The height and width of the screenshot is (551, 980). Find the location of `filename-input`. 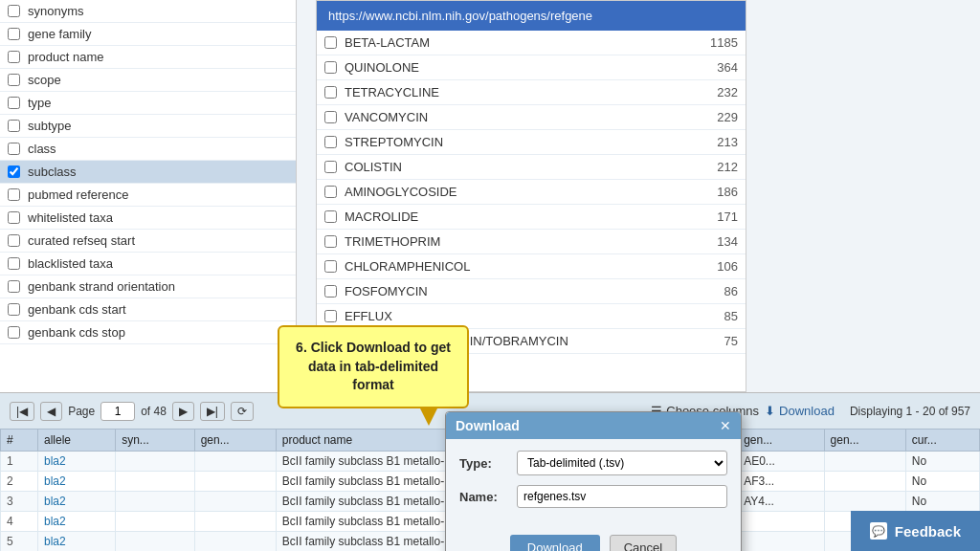

filename-input is located at coordinates (622, 496).